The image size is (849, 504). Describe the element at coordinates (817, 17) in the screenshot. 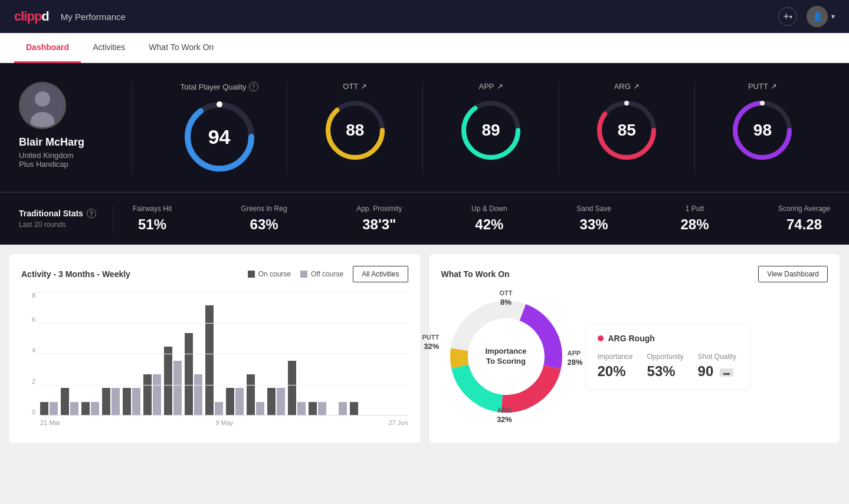

I see `avatar: 👤` at that location.